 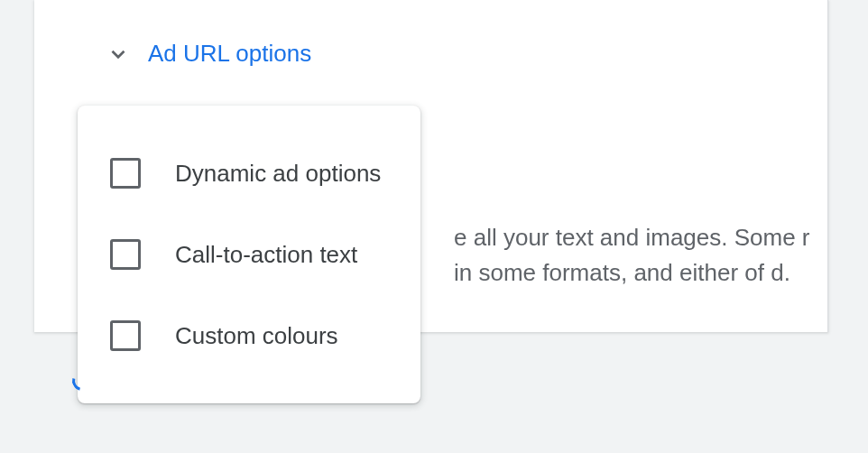 What do you see at coordinates (266, 254) in the screenshot?
I see `option-label: Call-to-action text` at bounding box center [266, 254].